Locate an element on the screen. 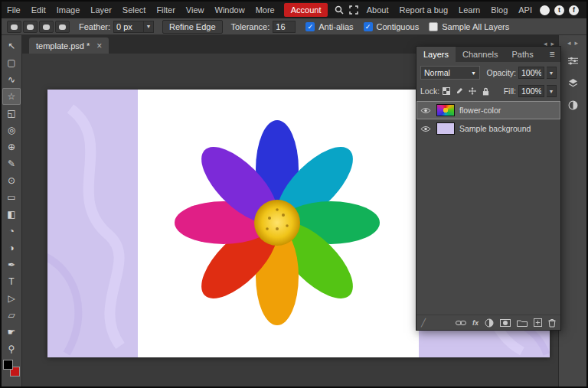 This screenshot has height=388, width=588. layer-effects-icon: fx is located at coordinates (475, 323).